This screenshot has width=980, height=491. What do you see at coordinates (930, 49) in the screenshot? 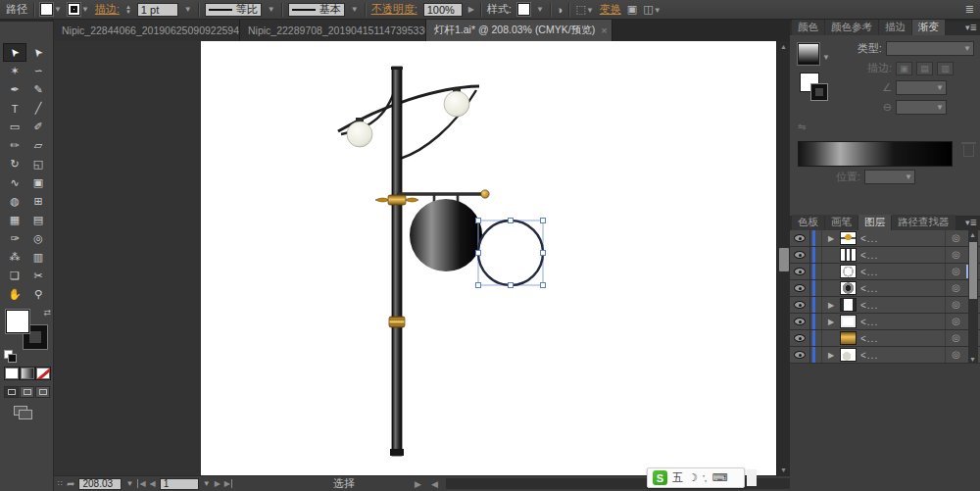
I see `gradient-type-dropdown: ▼` at bounding box center [930, 49].